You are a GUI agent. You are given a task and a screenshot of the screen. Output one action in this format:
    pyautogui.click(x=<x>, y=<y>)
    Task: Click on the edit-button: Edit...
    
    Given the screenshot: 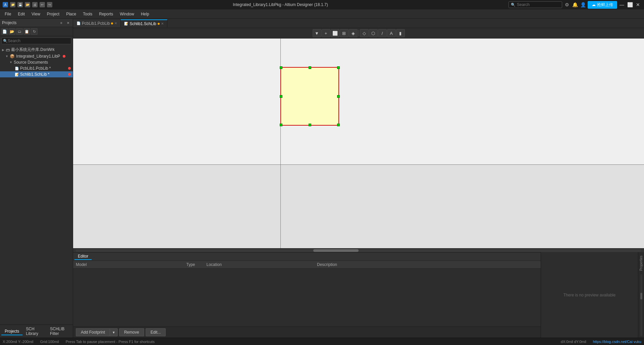 What is the action you would take?
    pyautogui.click(x=156, y=332)
    